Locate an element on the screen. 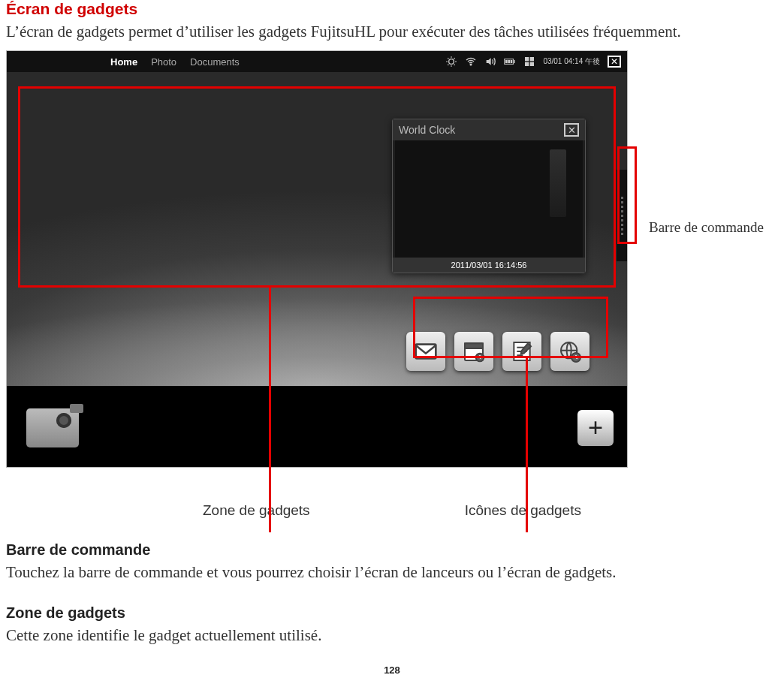 This screenshot has width=784, height=693. section-zone-text: Cette zone identifie le gadget actuellem… is located at coordinates (392, 635).